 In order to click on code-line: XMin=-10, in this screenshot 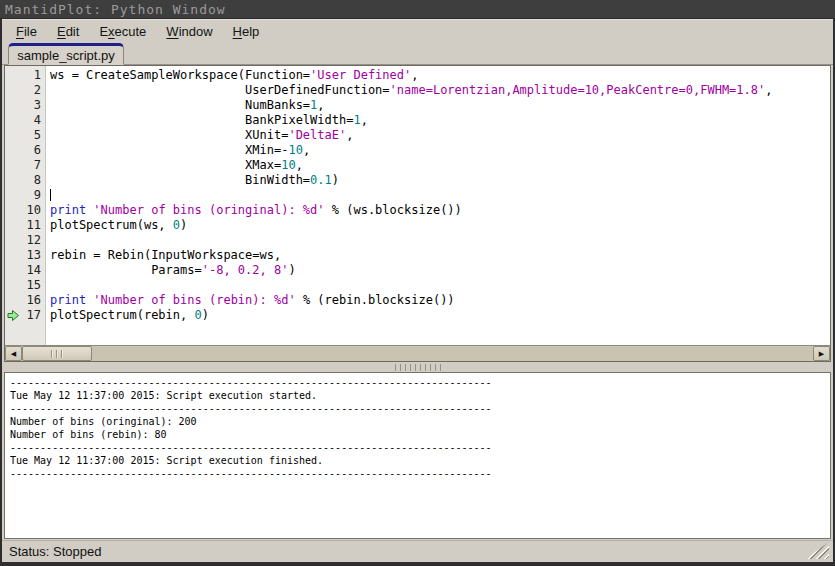, I will do `click(440, 150)`.